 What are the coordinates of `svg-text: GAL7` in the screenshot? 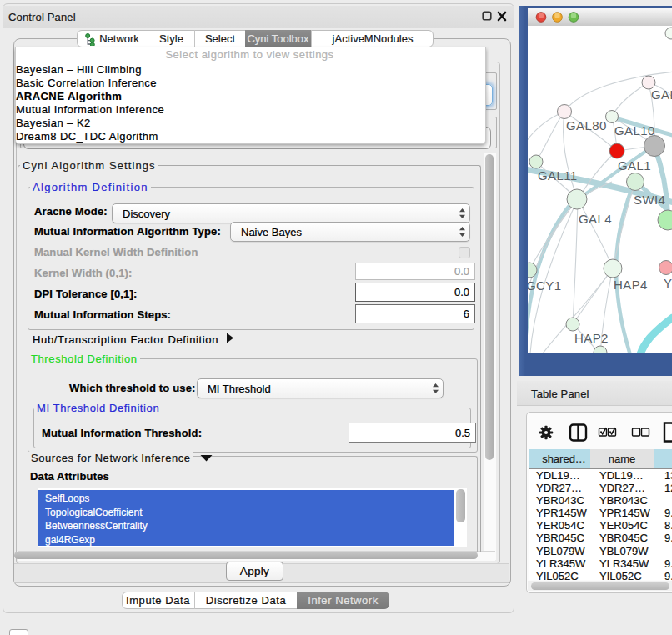 It's located at (662, 95).